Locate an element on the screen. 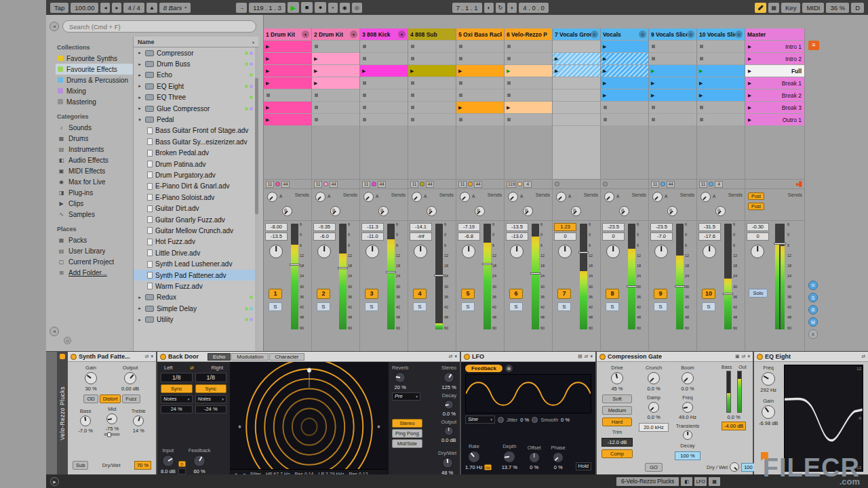 This screenshot has height=488, width=868. right-offset-display: -24 % is located at coordinates (212, 409).